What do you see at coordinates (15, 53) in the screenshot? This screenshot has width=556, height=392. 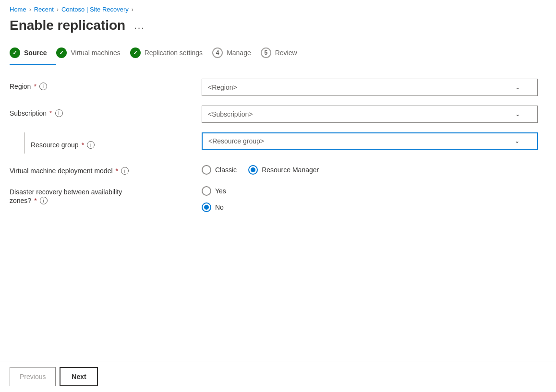 I see `checkmark-icon: ✓` at bounding box center [15, 53].